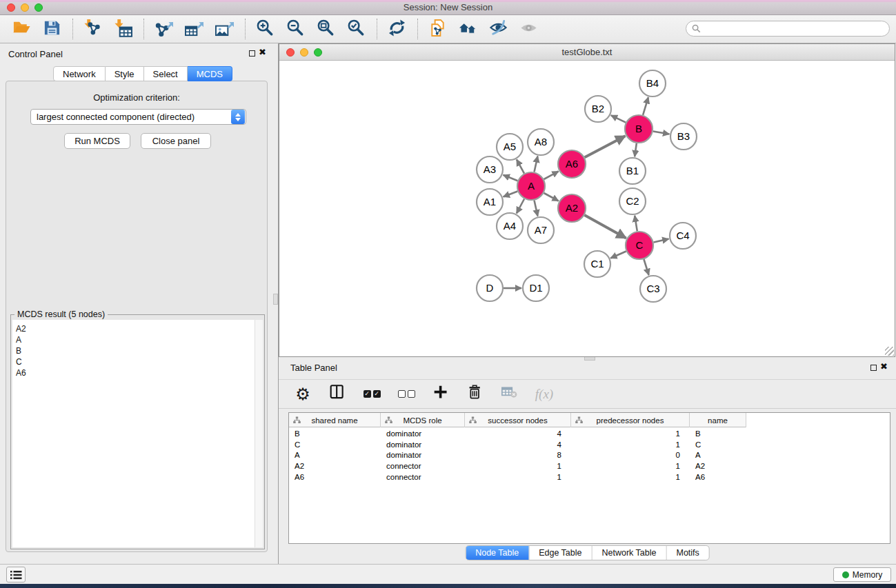  Describe the element at coordinates (605, 226) in the screenshot. I see `edge-A2-C` at that location.